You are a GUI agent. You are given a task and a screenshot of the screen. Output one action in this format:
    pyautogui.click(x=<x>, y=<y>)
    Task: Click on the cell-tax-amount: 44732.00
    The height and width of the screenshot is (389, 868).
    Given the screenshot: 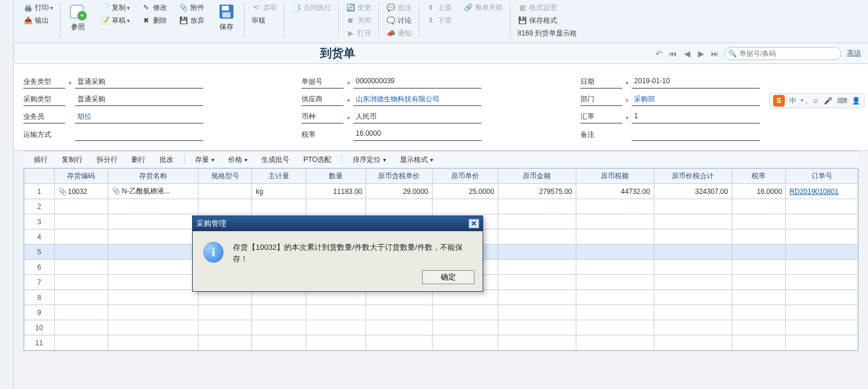 What is the action you would take?
    pyautogui.click(x=615, y=192)
    